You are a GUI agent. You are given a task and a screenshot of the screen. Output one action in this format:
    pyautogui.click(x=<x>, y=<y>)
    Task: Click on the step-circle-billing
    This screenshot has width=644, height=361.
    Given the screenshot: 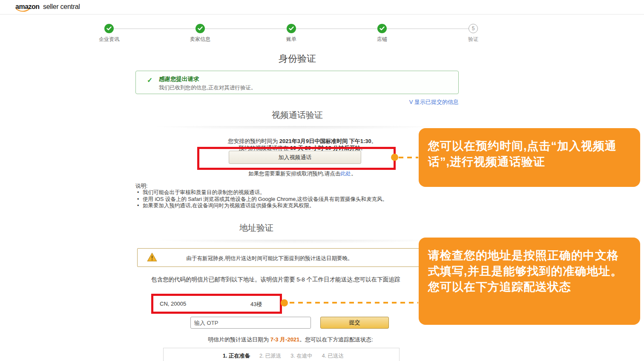 What is the action you would take?
    pyautogui.click(x=291, y=29)
    